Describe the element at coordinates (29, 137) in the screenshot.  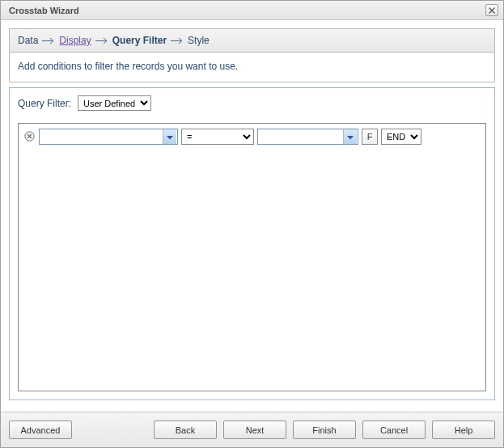
I see `delete-condition-button` at that location.